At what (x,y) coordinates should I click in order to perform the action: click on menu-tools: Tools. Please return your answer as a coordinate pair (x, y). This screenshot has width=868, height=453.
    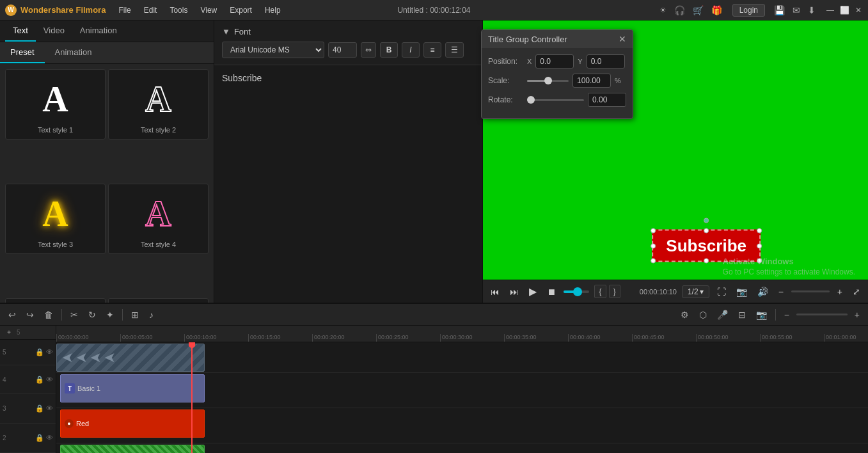
    Looking at the image, I should click on (178, 10).